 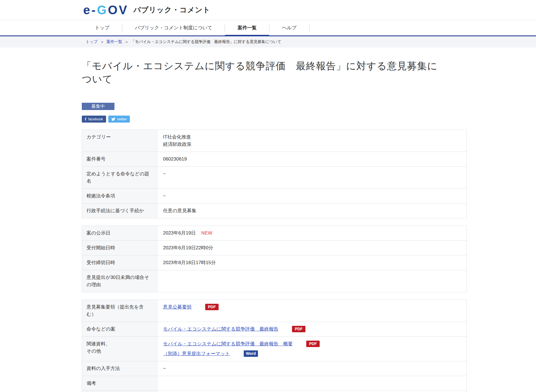 I want to click on table-row-under-30-days-reason: 意見提出が30日未満の場合その理由, so click(x=274, y=281).